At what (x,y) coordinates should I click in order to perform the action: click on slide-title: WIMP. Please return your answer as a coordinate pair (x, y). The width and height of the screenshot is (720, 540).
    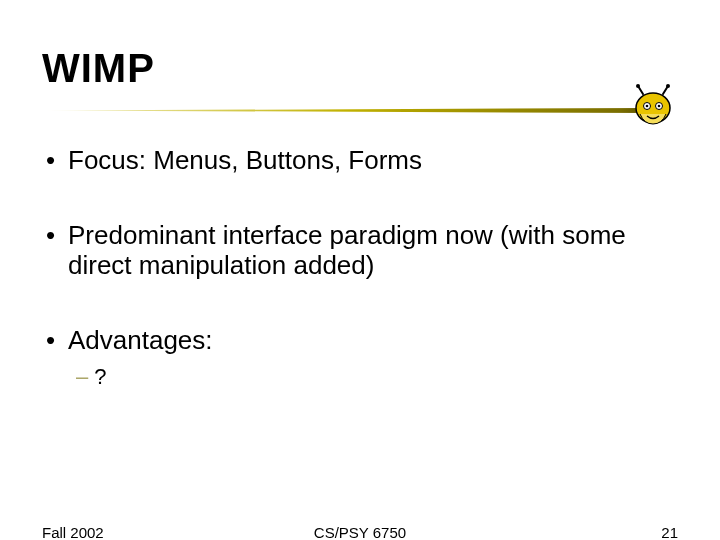
    Looking at the image, I should click on (98, 68).